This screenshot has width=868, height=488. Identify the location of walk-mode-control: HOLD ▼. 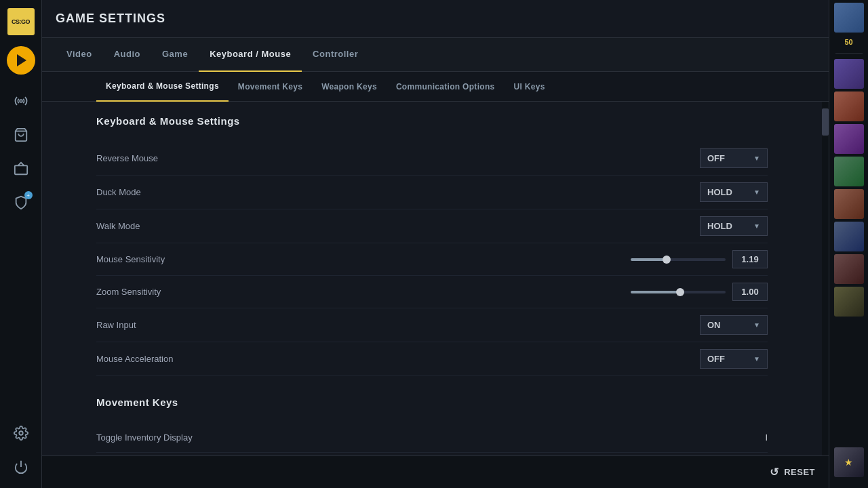
(734, 226).